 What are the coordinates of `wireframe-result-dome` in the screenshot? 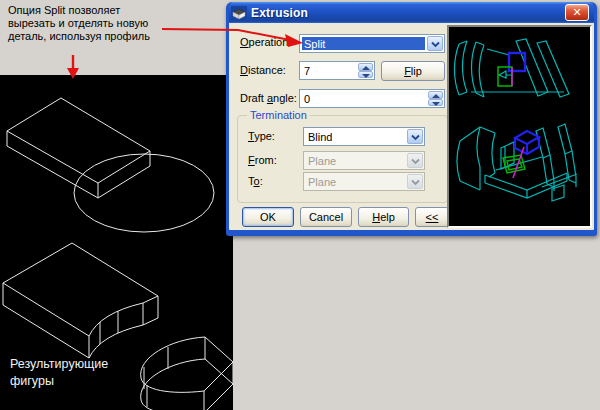 It's located at (187, 374).